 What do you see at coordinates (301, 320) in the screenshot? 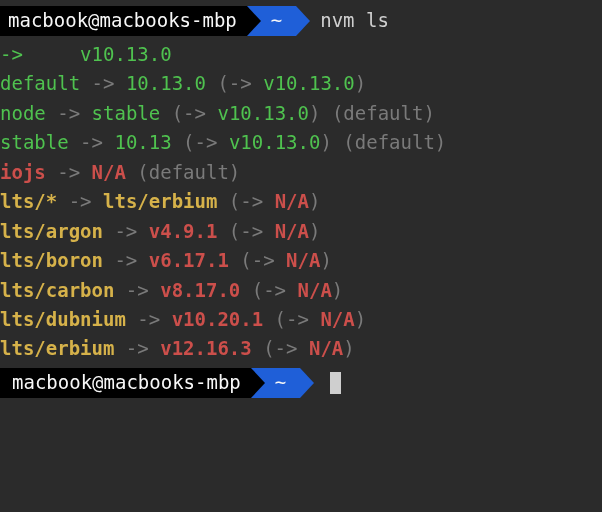
I see `output-lts-dubnium: lts/dubnium -> v10.20.1 (-> N/A)` at bounding box center [301, 320].